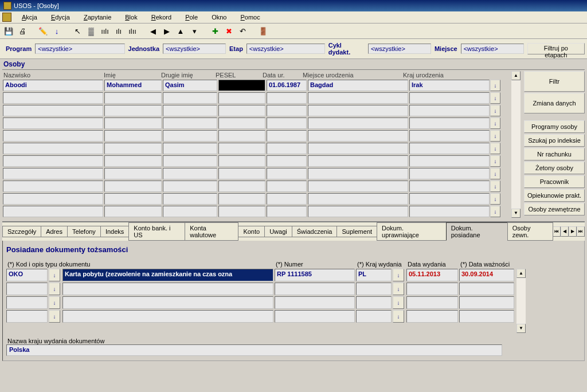 The width and height of the screenshot is (587, 392). What do you see at coordinates (133, 85) in the screenshot?
I see `cell-imie: Mohammed` at bounding box center [133, 85].